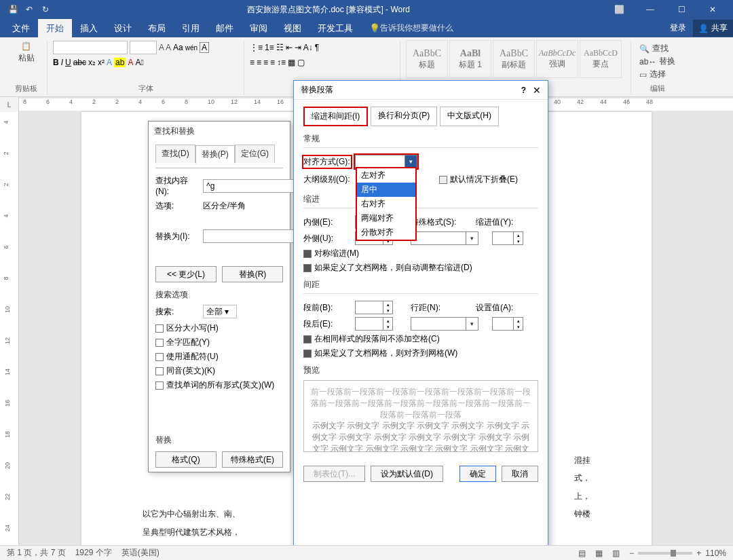 Image resolution: width=733 pixels, height=560 pixels. What do you see at coordinates (219, 371) in the screenshot?
I see `check-sounds-like: 同音(英文)(K)` at bounding box center [219, 371].